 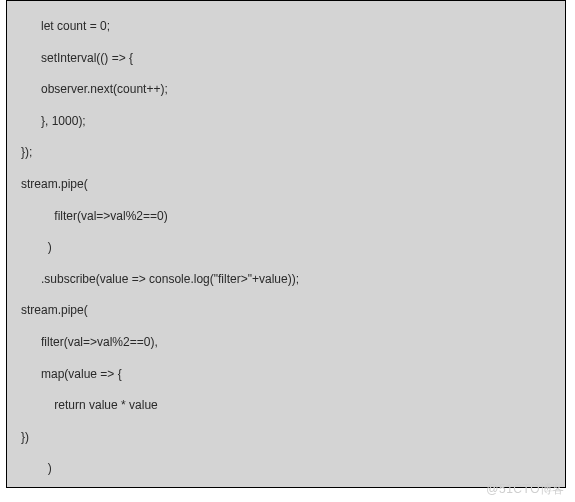 What do you see at coordinates (286, 27) in the screenshot?
I see `code-line: let count = 0;` at bounding box center [286, 27].